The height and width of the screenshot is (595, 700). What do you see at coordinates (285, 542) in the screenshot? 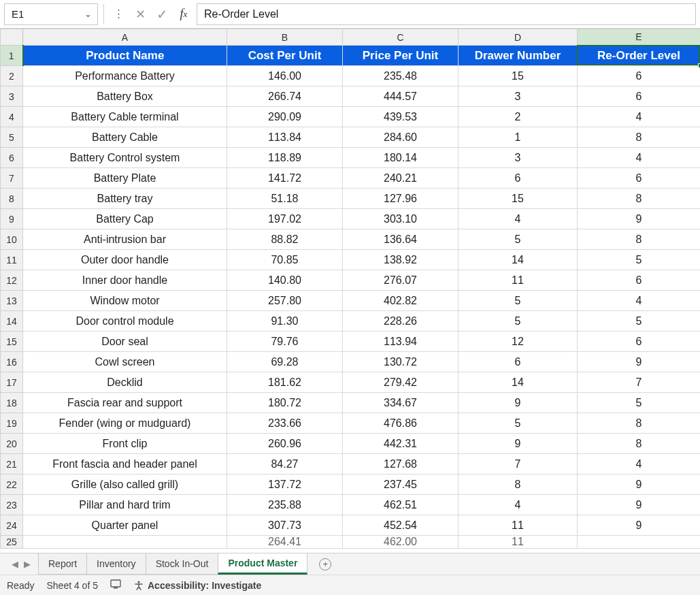
I see `cell: 264.41` at bounding box center [285, 542].